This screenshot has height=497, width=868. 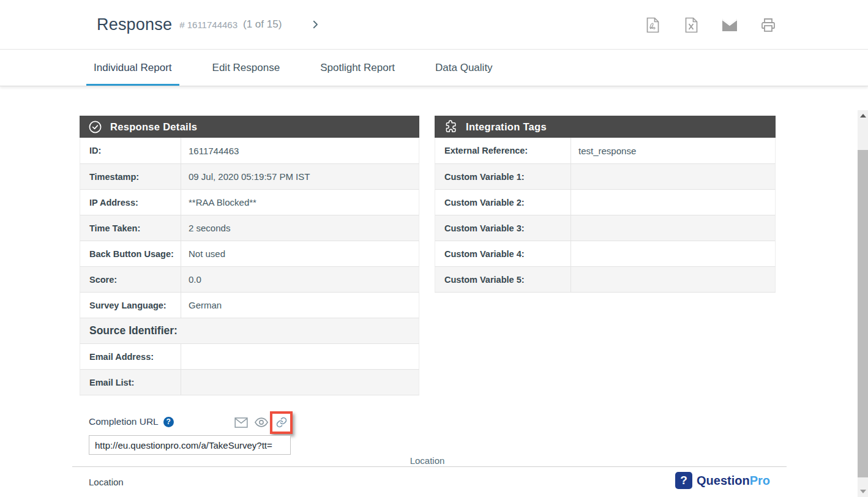 What do you see at coordinates (208, 24) in the screenshot?
I see `response-id: # 1611744463` at bounding box center [208, 24].